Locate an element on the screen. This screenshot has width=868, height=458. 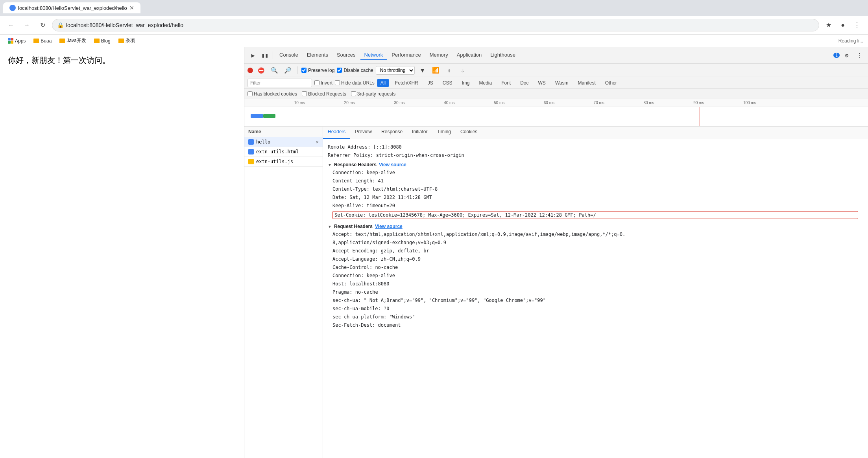
resp-key: Keep-Alive: is located at coordinates (348, 206).